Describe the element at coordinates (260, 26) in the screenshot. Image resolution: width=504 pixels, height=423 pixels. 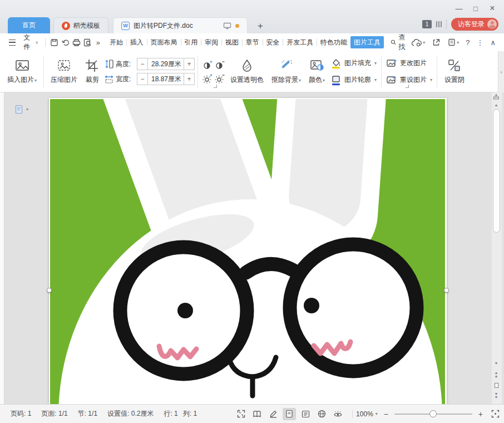
I see `new-tab-button: +` at that location.